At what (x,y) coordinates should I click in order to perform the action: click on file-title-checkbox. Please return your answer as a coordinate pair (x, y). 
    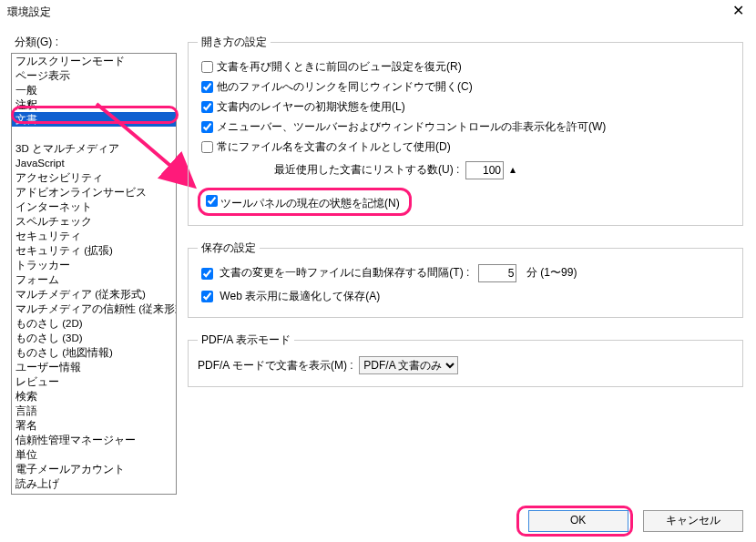
    Looking at the image, I should click on (208, 148).